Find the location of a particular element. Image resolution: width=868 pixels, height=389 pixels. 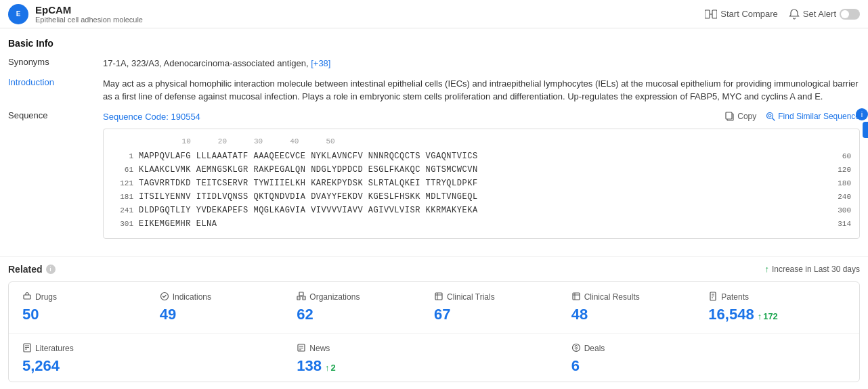

sidebar-note: i is located at coordinates (862, 123).